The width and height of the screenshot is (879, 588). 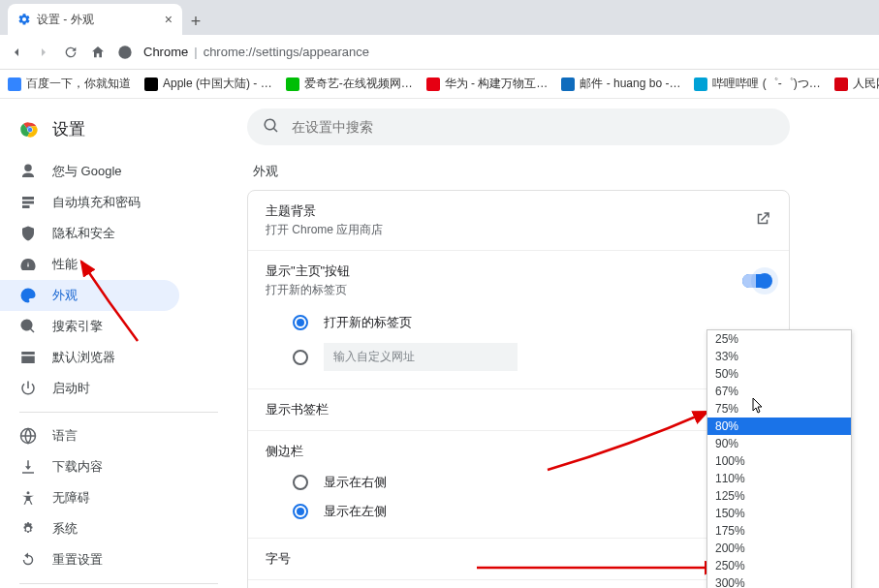 I want to click on palette-icon, so click(x=28, y=295).